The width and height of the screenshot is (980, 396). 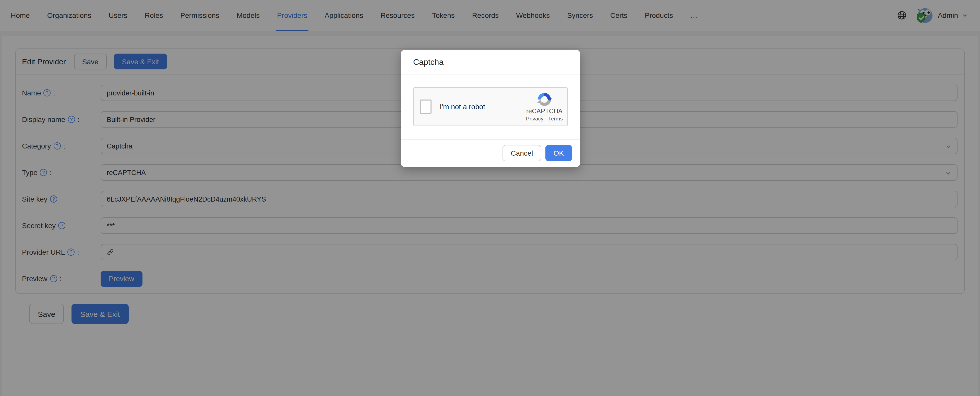 What do you see at coordinates (522, 153) in the screenshot?
I see `cancel-button: Cancel` at bounding box center [522, 153].